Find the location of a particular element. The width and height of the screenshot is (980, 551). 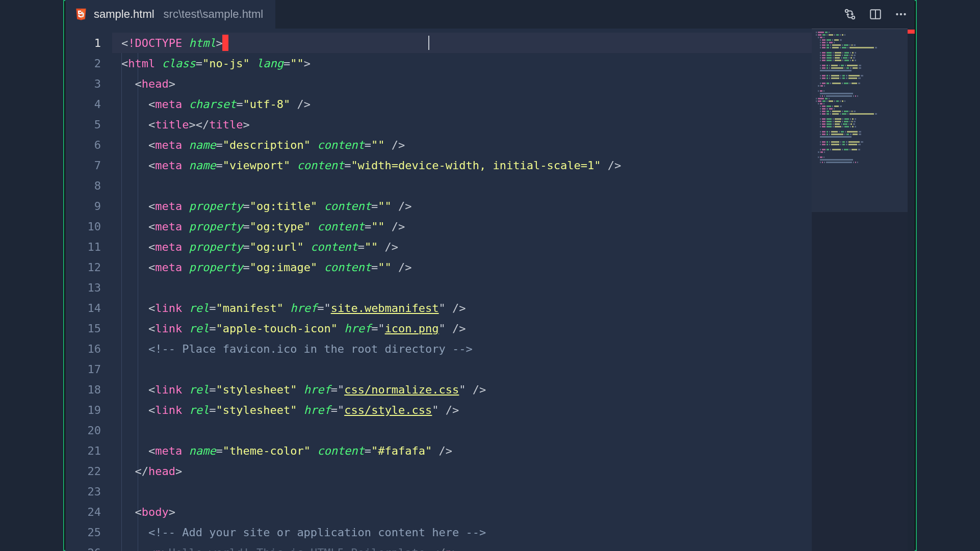

code-line: <meta property="og:title" content="" /> is located at coordinates (462, 206).